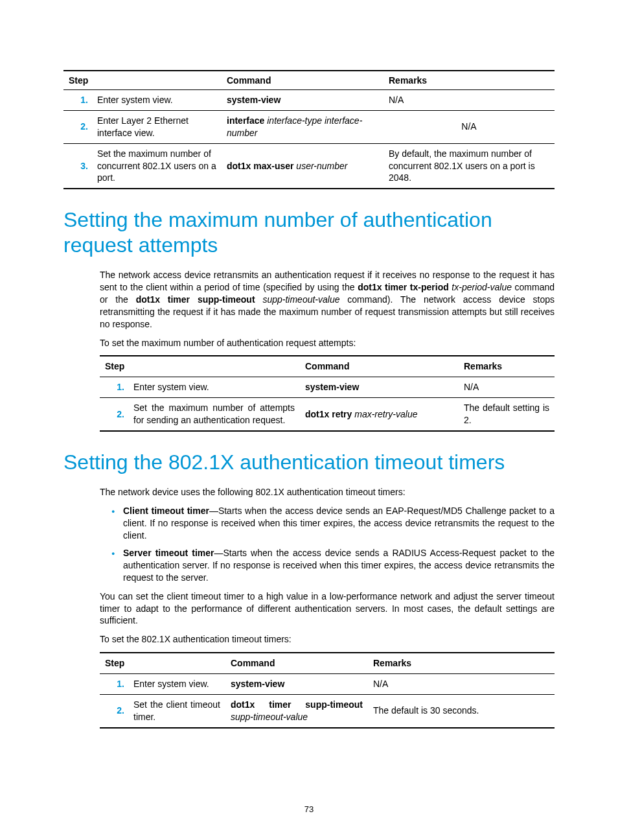  I want to click on para-auth-attempts-lead: To set the maximum number of authenticat…, so click(327, 344).